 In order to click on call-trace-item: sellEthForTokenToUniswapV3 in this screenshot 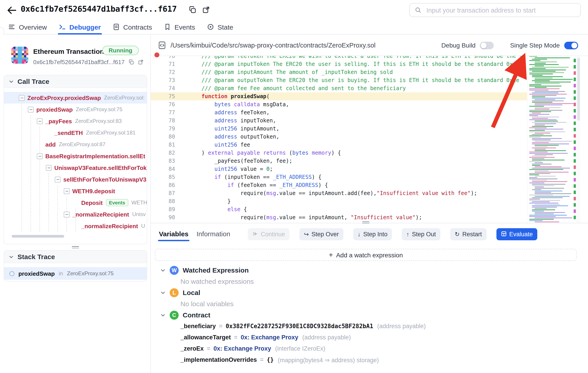, I will do `click(75, 179)`.